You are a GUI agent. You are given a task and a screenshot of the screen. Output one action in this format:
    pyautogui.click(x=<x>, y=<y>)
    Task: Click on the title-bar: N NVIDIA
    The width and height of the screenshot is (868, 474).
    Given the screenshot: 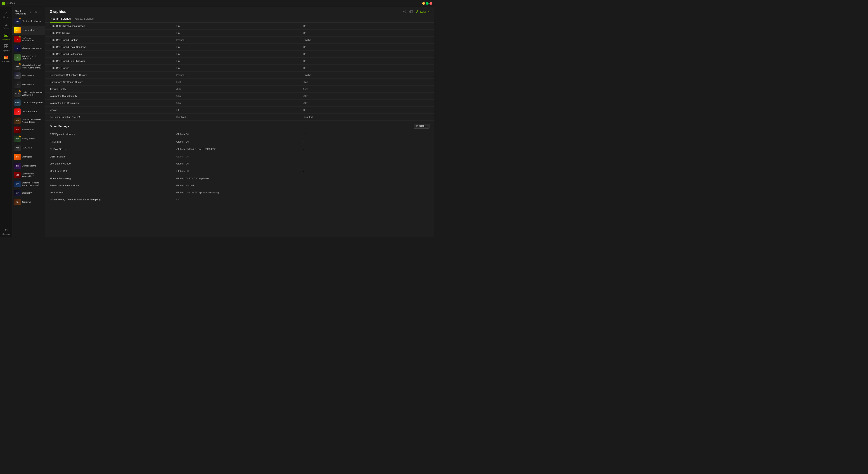 What is the action you would take?
    pyautogui.click(x=217, y=3)
    